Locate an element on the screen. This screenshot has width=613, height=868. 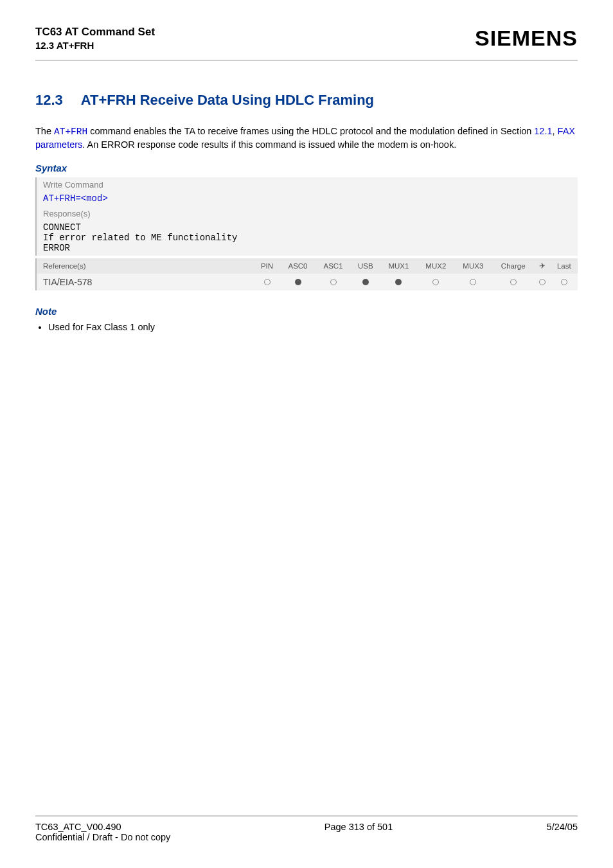
doc-section: 12.3 AT+FRH is located at coordinates (95, 45).